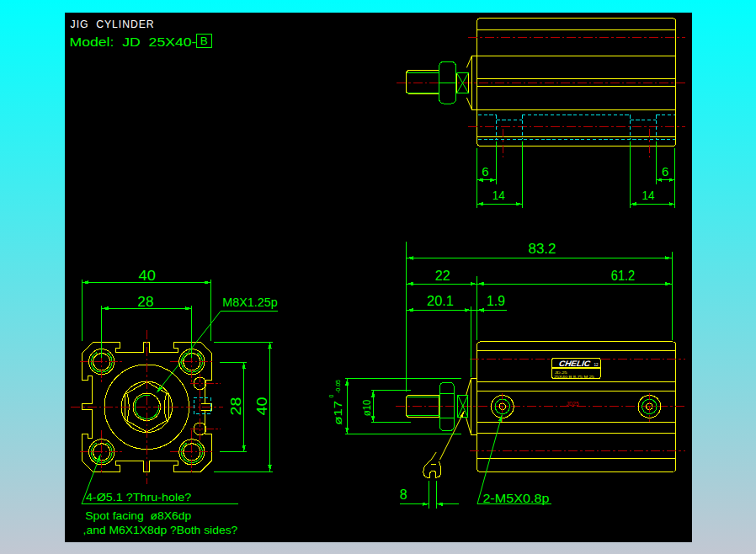  What do you see at coordinates (574, 377) in the screenshot?
I see `svg-text: 25X40 B 8-75 M 25` at bounding box center [574, 377].